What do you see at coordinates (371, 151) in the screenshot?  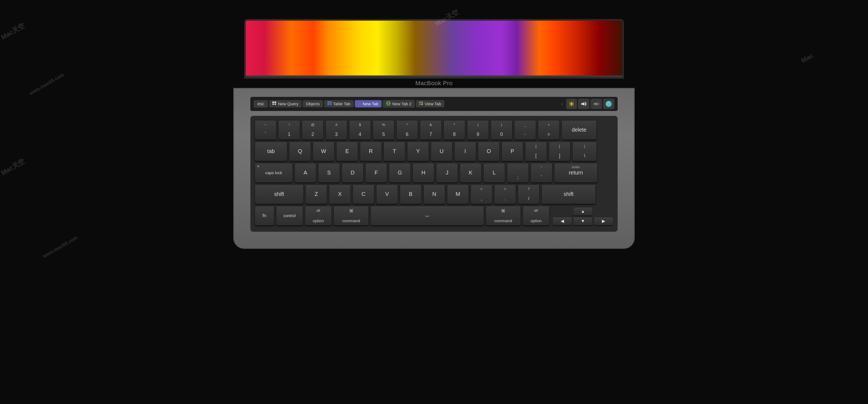 I see `key-r: R` at bounding box center [371, 151].